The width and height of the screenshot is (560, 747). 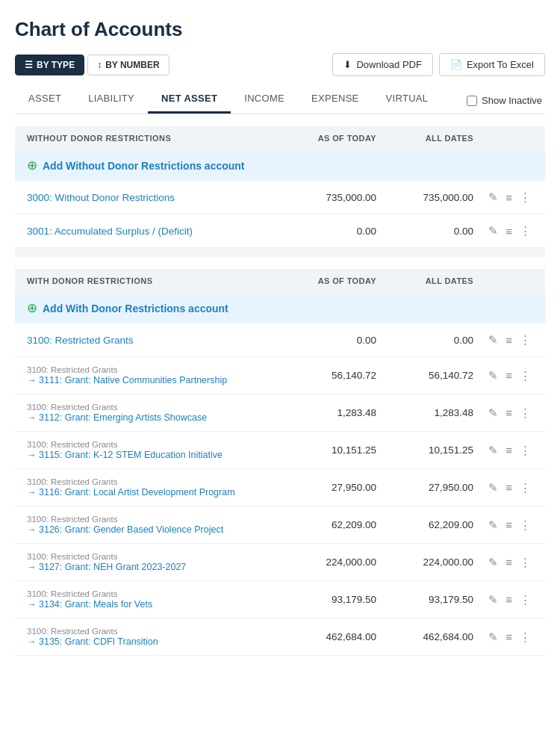 I want to click on show-inactive-text: Show Inactive, so click(x=512, y=100).